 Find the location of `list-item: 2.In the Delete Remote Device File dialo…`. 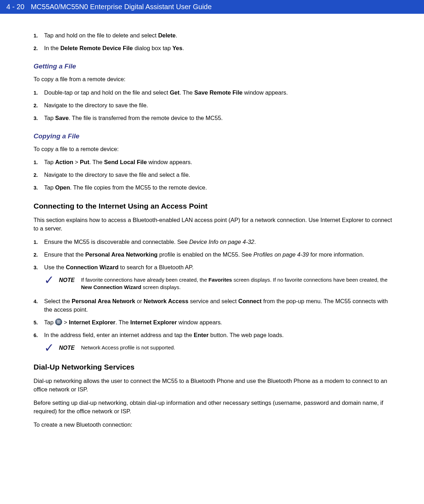

list-item: 2.In the Delete Remote Device File dialo… is located at coordinates (215, 48).